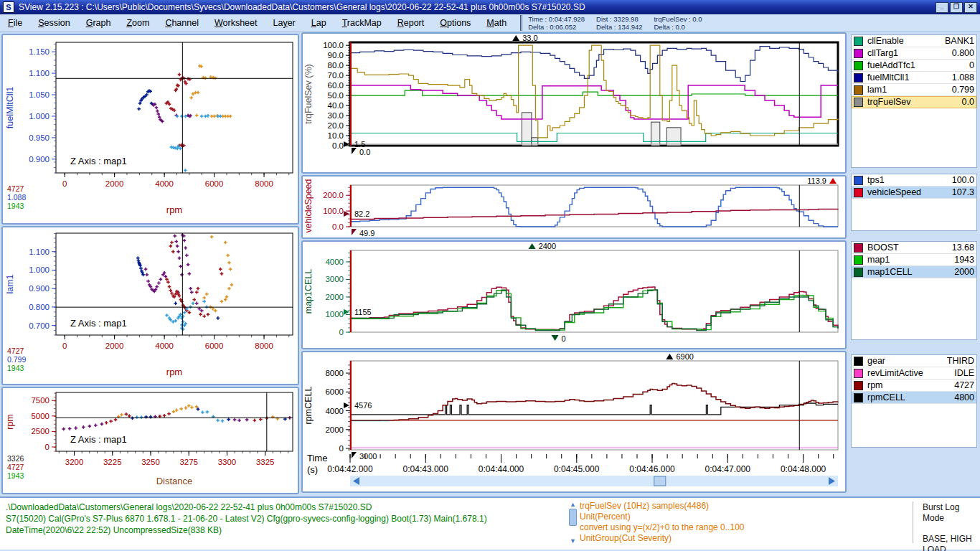  What do you see at coordinates (17, 359) in the screenshot?
I see `svg-text: 0.799` at bounding box center [17, 359].